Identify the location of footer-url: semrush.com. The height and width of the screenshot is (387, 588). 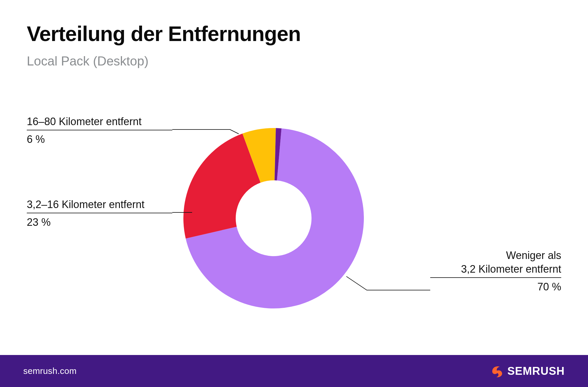
(50, 371).